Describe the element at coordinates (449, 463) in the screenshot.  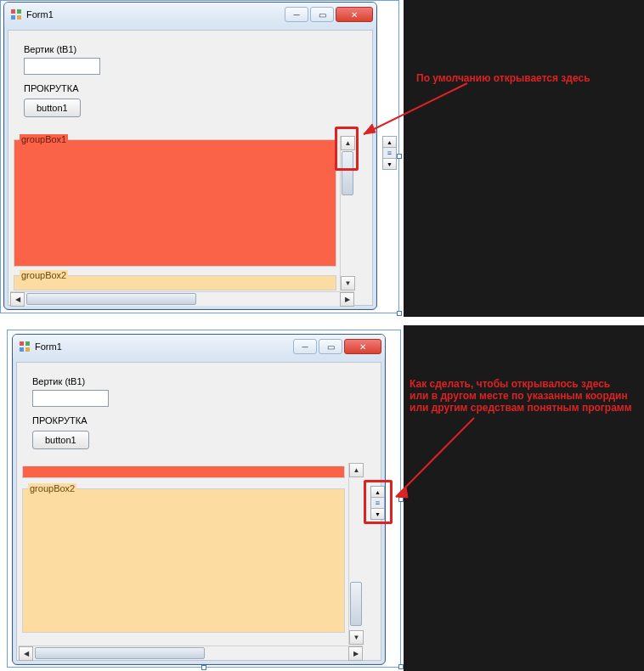
I see `annotation-arrow-bottom` at that location.